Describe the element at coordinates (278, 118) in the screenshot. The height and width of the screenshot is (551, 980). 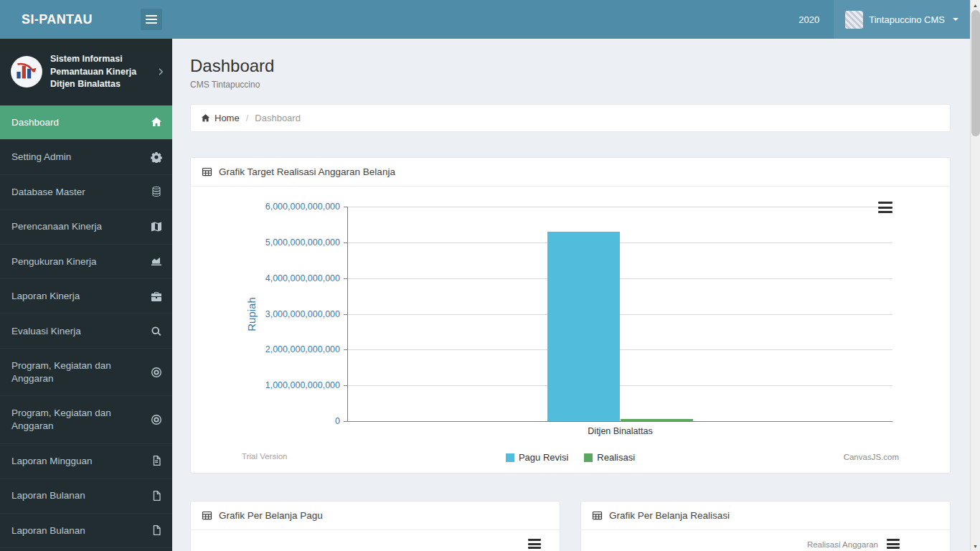
I see `breadcrumb-current: Dashboard` at that location.